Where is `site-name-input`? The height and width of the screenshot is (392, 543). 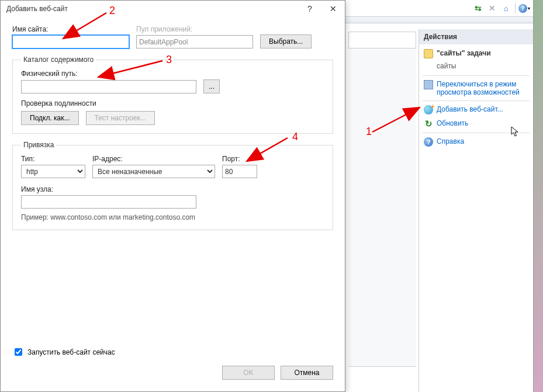 site-name-input is located at coordinates (71, 42).